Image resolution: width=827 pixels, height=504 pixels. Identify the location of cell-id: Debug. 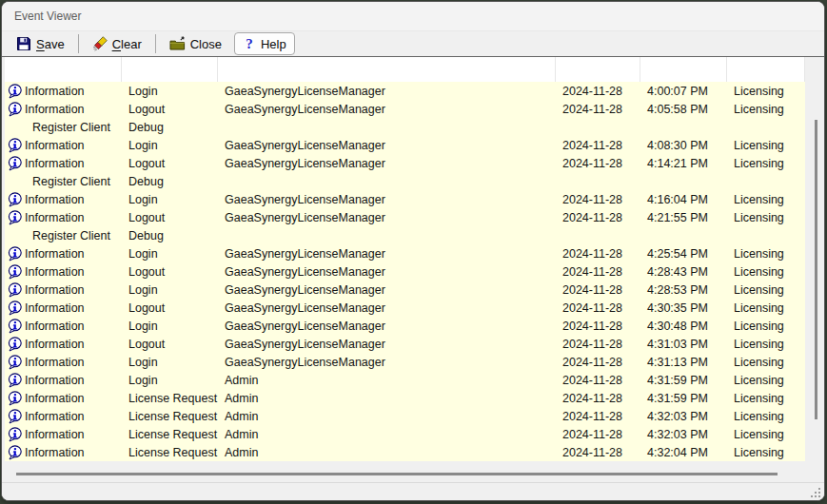
(169, 236).